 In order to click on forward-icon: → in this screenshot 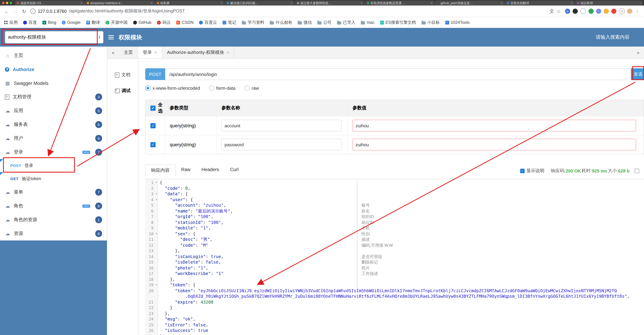, I will do `click(16, 11)`.